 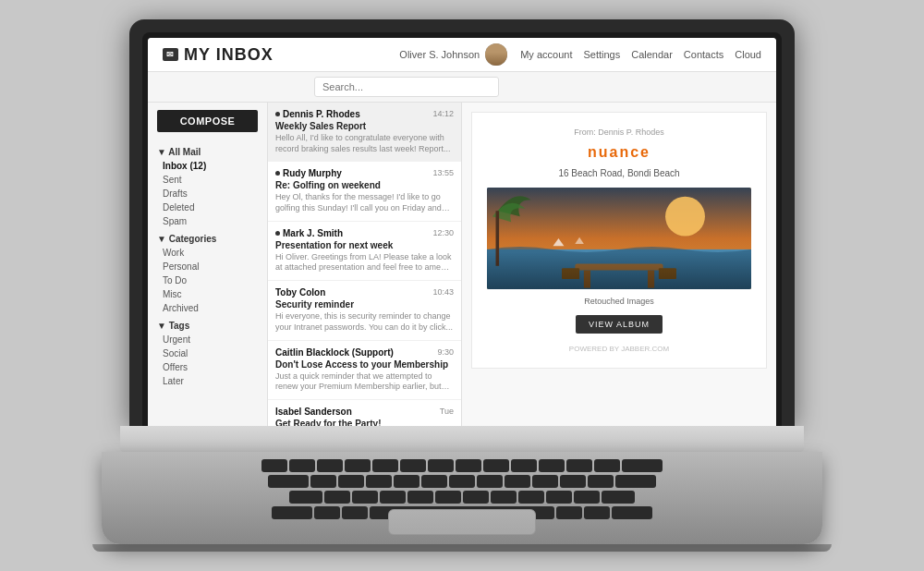 What do you see at coordinates (364, 292) in the screenshot?
I see `email-header-3: Toby Colon 10:43` at bounding box center [364, 292].